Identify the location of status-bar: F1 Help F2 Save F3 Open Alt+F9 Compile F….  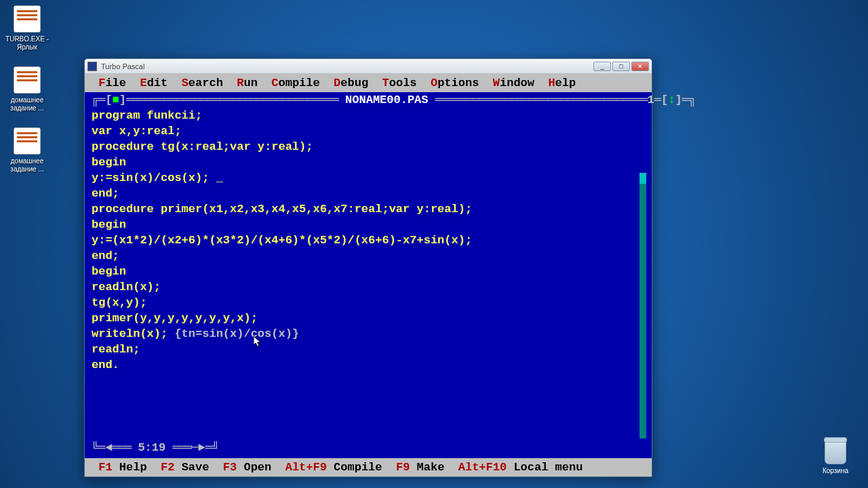
(368, 468).